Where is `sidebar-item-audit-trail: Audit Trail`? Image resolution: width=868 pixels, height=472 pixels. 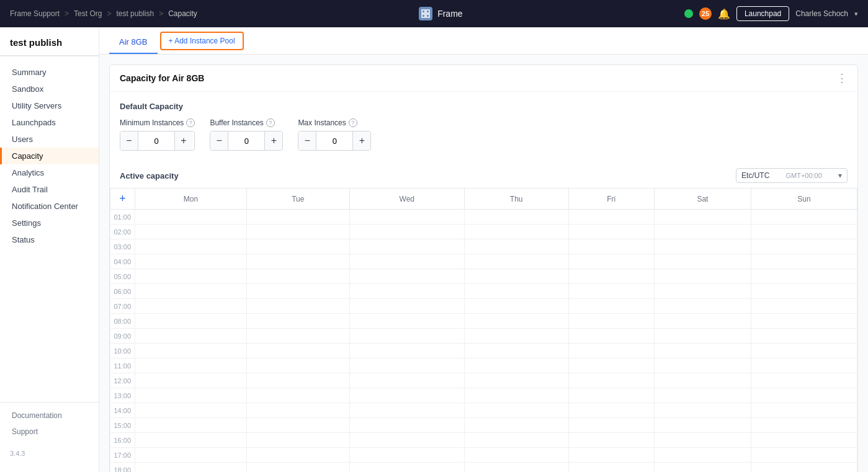 sidebar-item-audit-trail: Audit Trail is located at coordinates (50, 190).